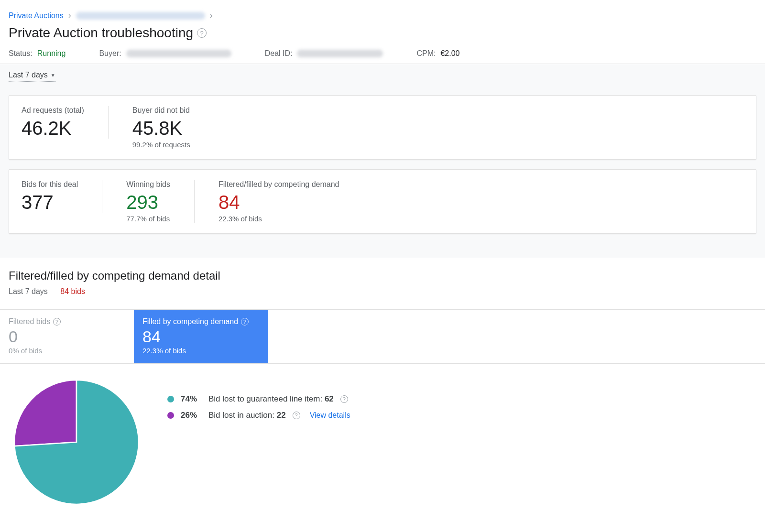  What do you see at coordinates (426, 54) in the screenshot?
I see `cpm-label: CPM:` at bounding box center [426, 54].